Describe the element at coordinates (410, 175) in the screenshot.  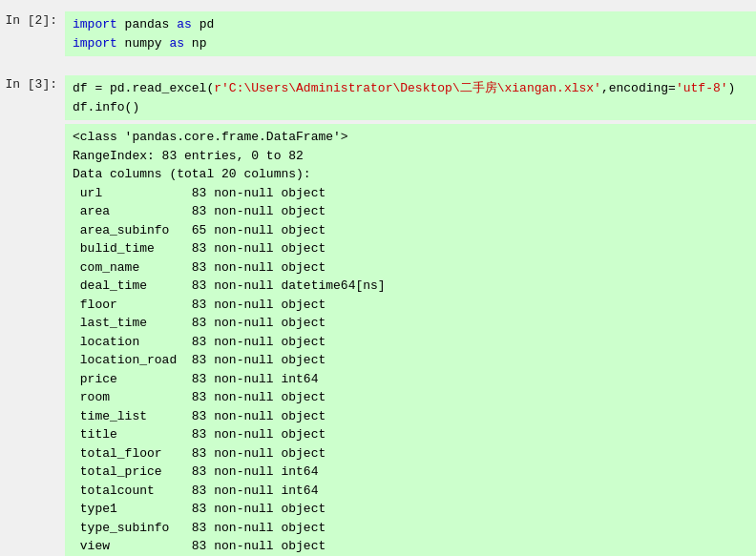
I see `output-line-3: Data columns (total 20 columns):` at that location.